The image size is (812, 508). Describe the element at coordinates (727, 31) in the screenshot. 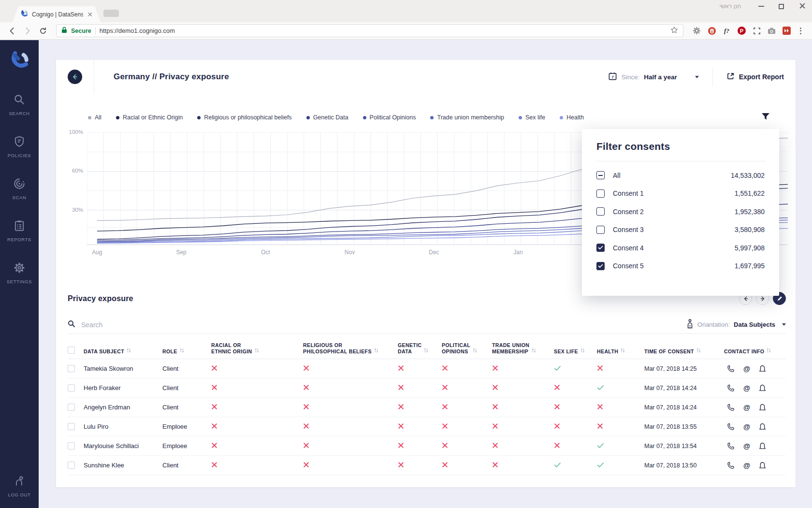

I see `extension-font-query-icon: f?` at that location.